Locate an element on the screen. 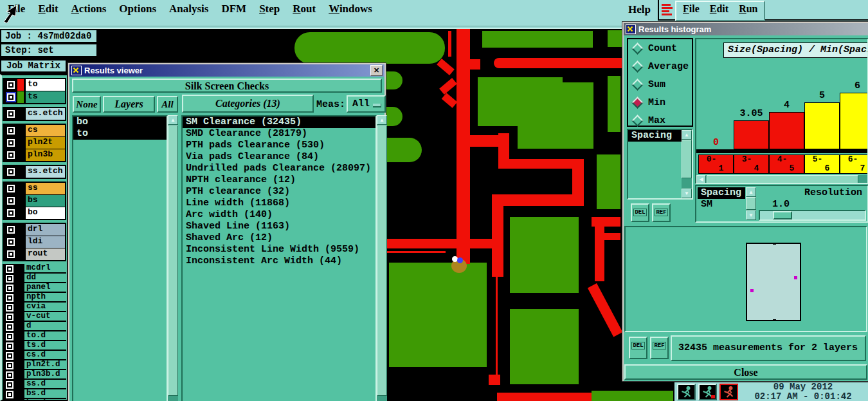 Image resolution: width=868 pixels, height=401 pixels. layer-row-to: to is located at coordinates (35, 85).